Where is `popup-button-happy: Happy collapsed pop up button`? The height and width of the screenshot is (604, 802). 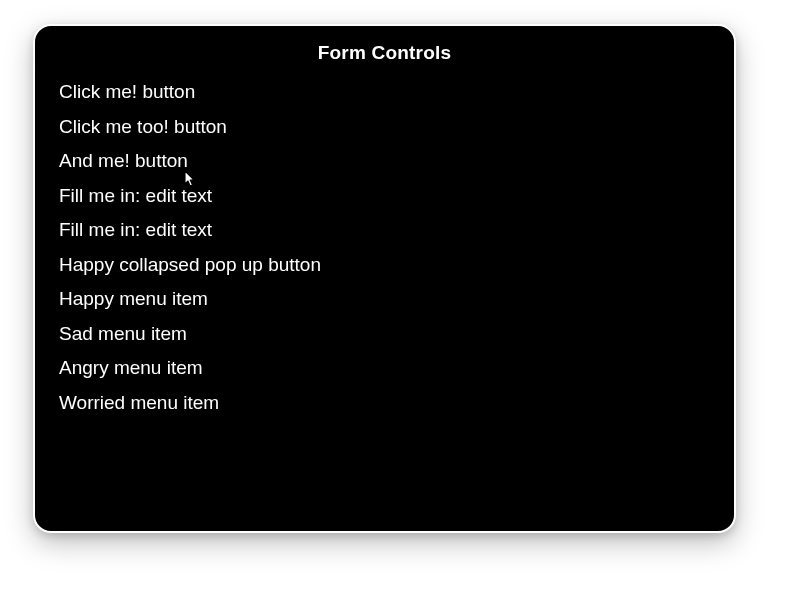
popup-button-happy: Happy collapsed pop up button is located at coordinates (388, 265).